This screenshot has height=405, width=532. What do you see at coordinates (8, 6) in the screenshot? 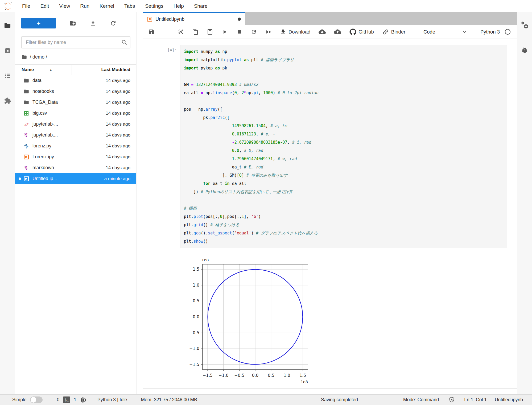
I see `jupyter-logo` at bounding box center [8, 6].